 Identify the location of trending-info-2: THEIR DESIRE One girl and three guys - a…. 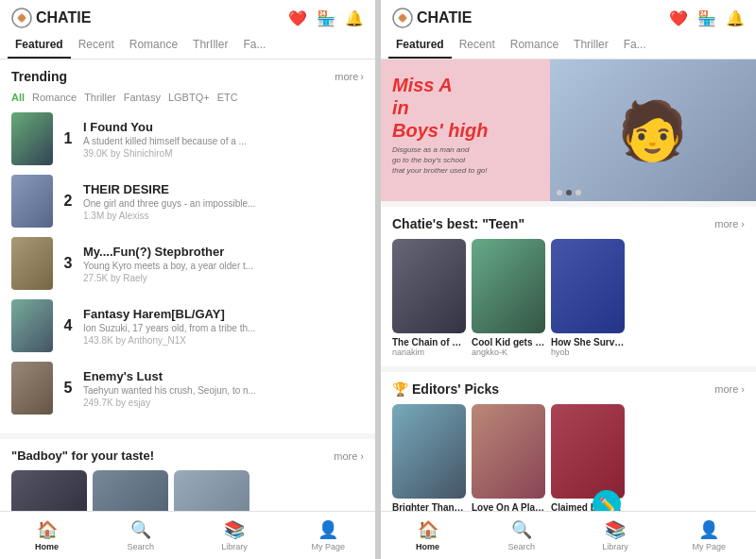
(223, 202).